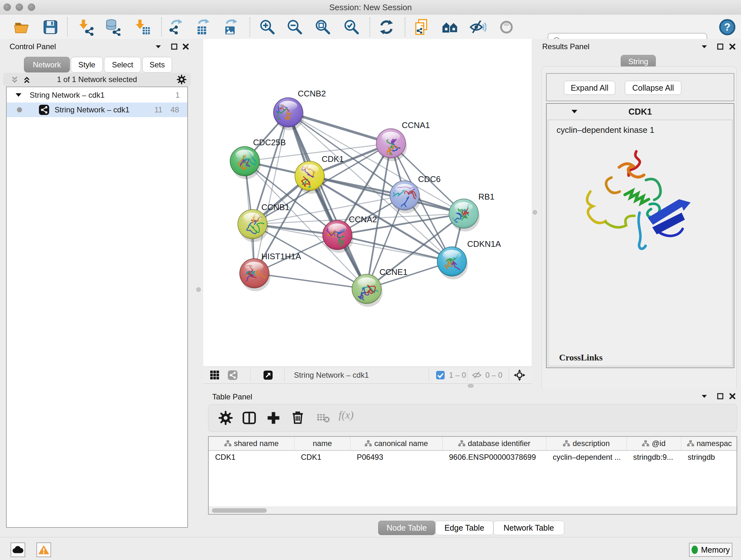 The image size is (741, 560). Describe the element at coordinates (654, 457) in the screenshot. I see `table-cell: stringdb:9...` at that location.